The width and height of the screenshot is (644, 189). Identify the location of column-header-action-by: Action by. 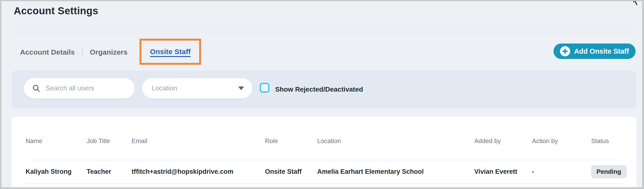
(562, 141).